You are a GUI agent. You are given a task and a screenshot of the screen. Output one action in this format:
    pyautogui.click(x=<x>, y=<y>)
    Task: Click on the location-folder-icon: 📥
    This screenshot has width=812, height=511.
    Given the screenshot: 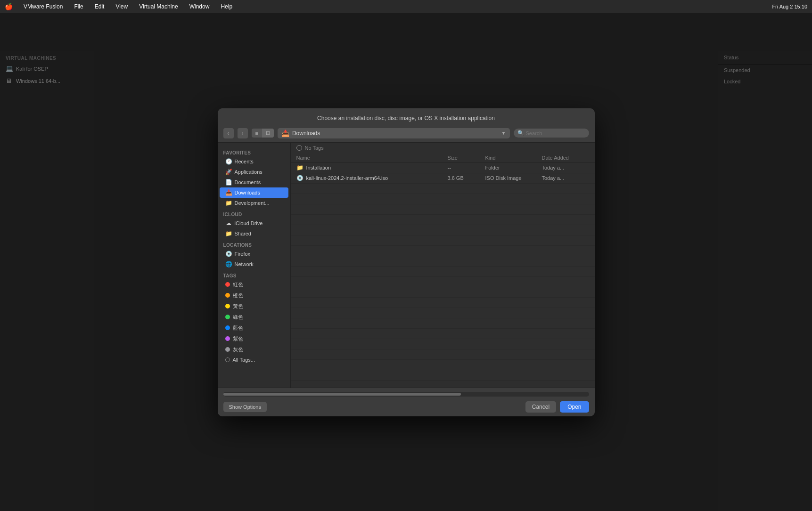 What is the action you would take?
    pyautogui.click(x=286, y=133)
    